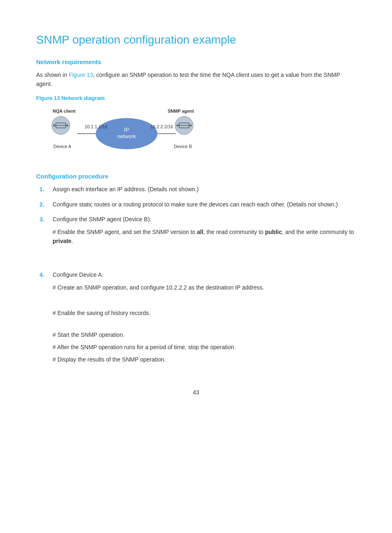 Image resolution: width=392 pixels, height=533 pixels. I want to click on step-2: Configure static routes or a routing pro…, so click(196, 204).